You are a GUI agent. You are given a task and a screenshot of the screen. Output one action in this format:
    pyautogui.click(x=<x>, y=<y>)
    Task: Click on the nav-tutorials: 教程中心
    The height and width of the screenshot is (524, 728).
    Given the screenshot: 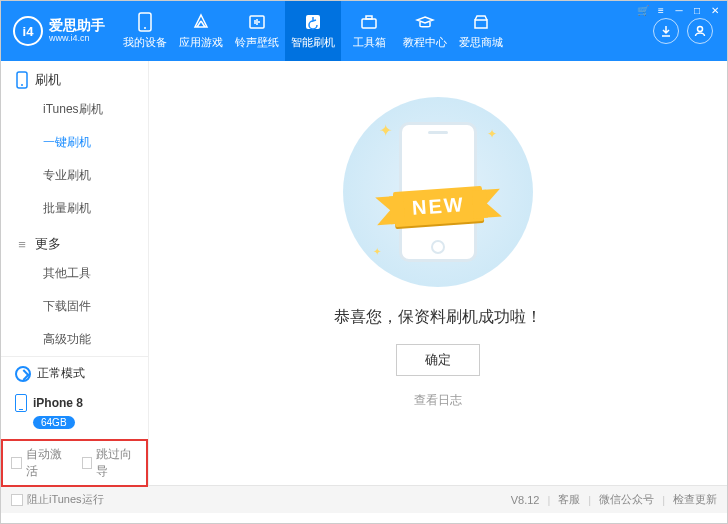 What is the action you would take?
    pyautogui.click(x=425, y=31)
    